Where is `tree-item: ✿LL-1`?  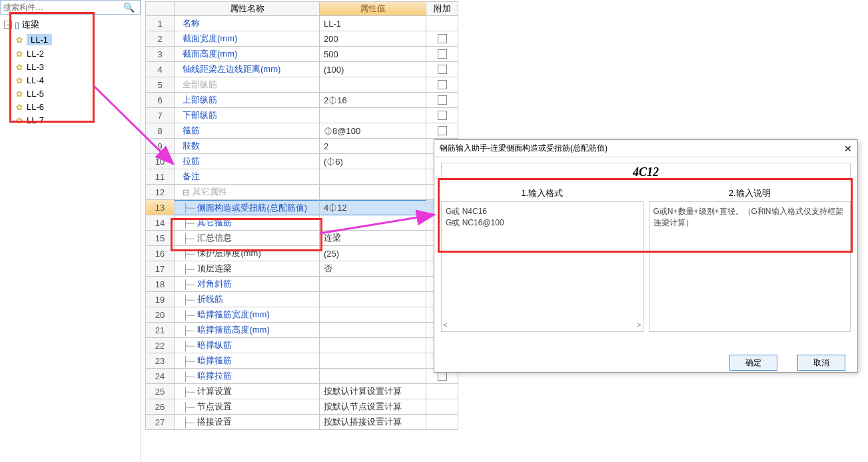
tree-item: ✿LL-1 is located at coordinates (79, 40).